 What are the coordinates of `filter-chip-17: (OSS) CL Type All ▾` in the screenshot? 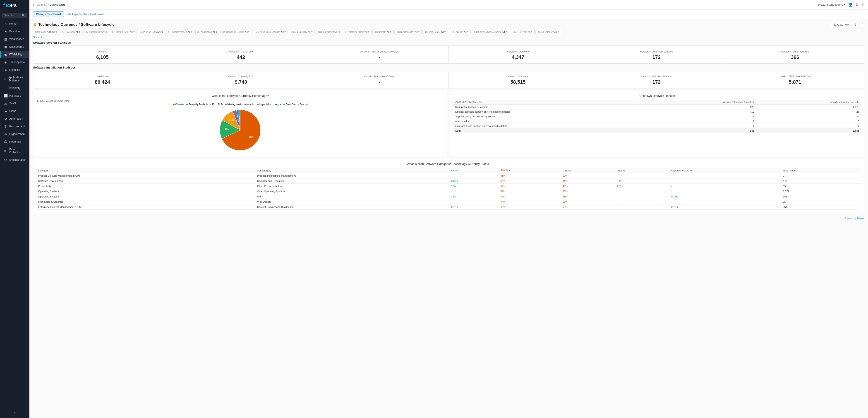 It's located at (522, 32).